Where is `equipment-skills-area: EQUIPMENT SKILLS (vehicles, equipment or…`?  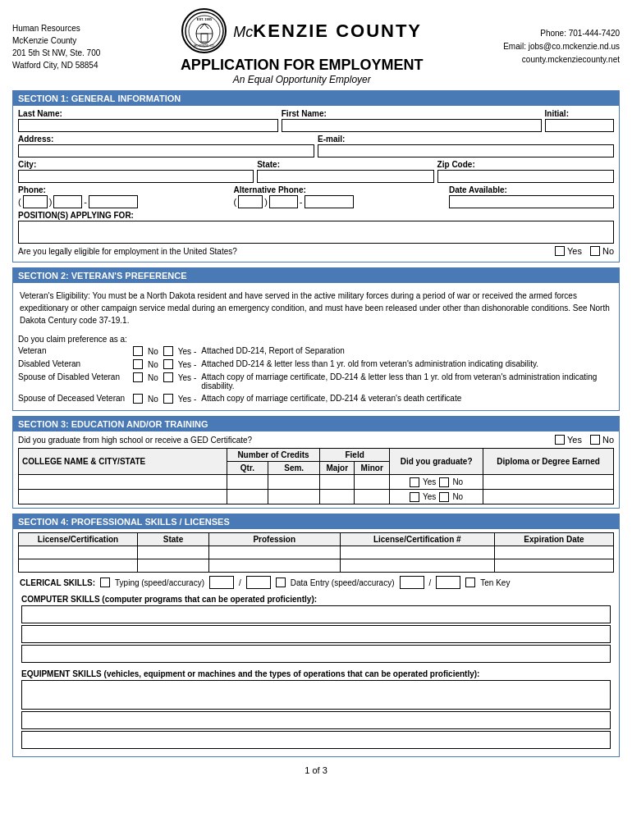 equipment-skills-area: EQUIPMENT SKILLS (vehicles, equipment or… is located at coordinates (316, 710).